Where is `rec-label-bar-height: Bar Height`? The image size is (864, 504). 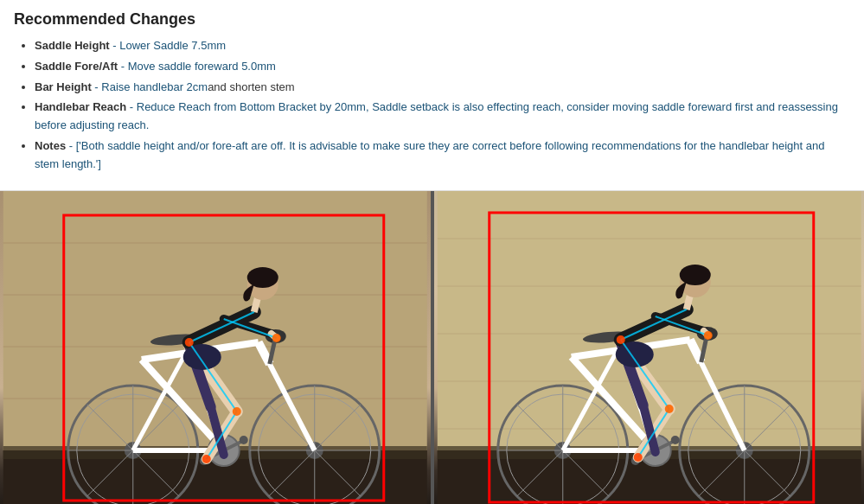
rec-label-bar-height: Bar Height is located at coordinates (63, 86).